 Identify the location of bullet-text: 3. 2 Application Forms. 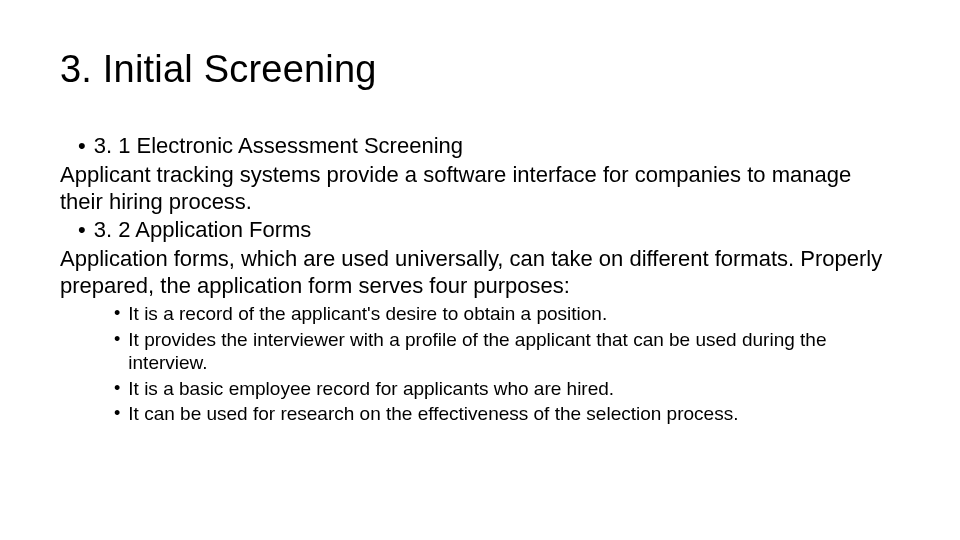
(497, 230).